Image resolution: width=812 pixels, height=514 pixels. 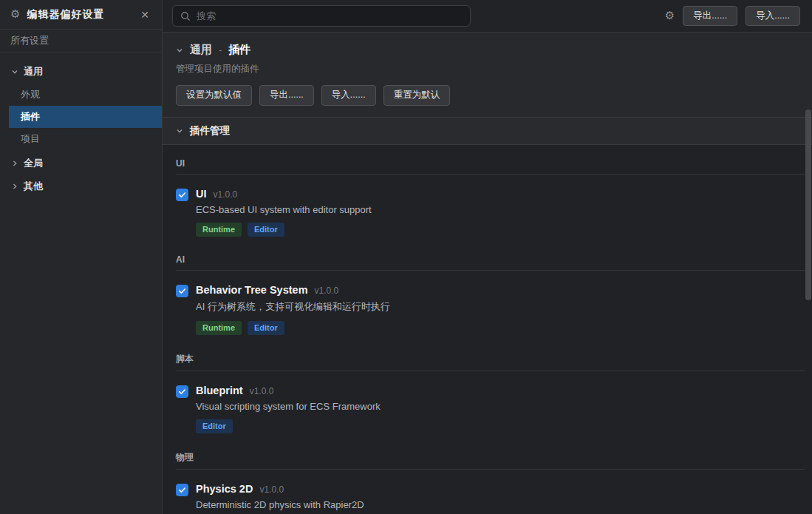 I want to click on sidebar-item-global: 全局, so click(x=81, y=164).